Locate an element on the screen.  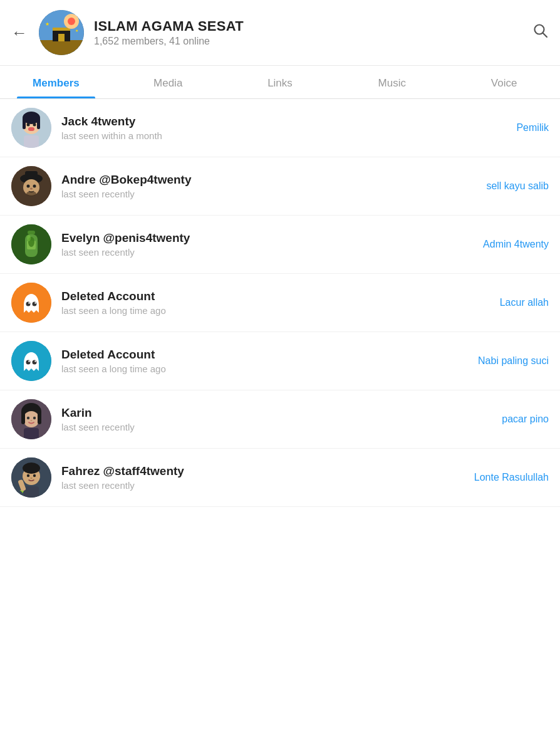
member-info: Fahrez @staff4twenty last seen recently is located at coordinates (266, 478).